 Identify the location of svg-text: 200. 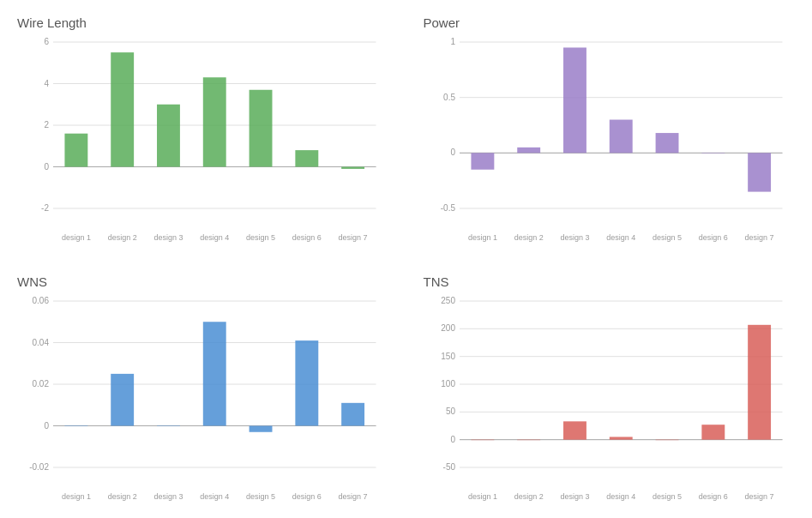
(448, 328).